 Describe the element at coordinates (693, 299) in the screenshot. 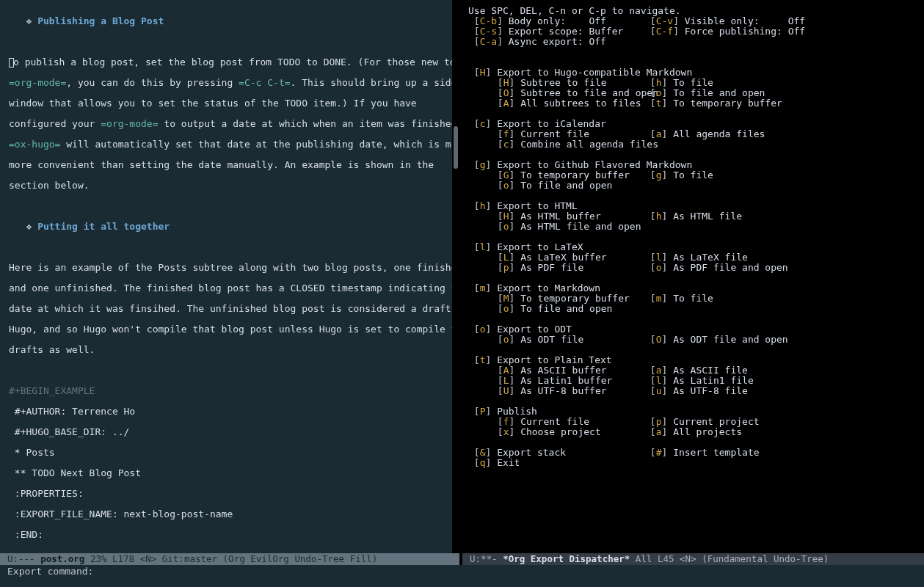

I see `export-option: [M] To temporary buffer [m] To file` at that location.